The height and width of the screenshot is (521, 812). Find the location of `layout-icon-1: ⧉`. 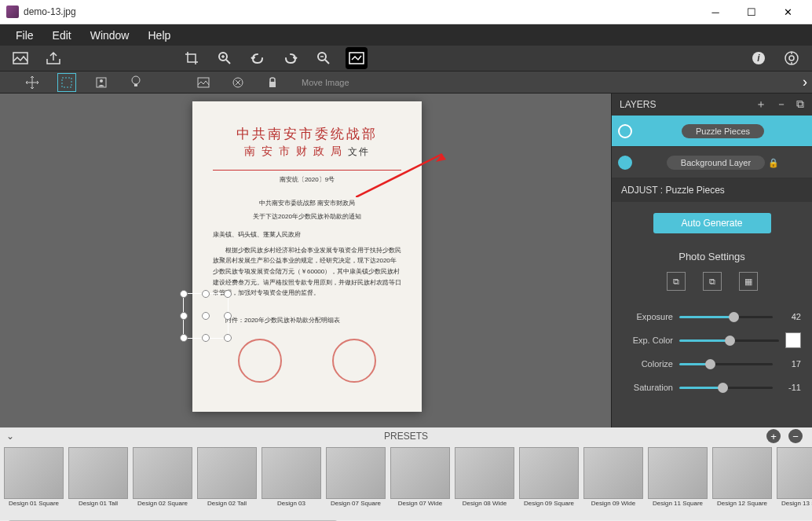

layout-icon-1: ⧉ is located at coordinates (676, 281).